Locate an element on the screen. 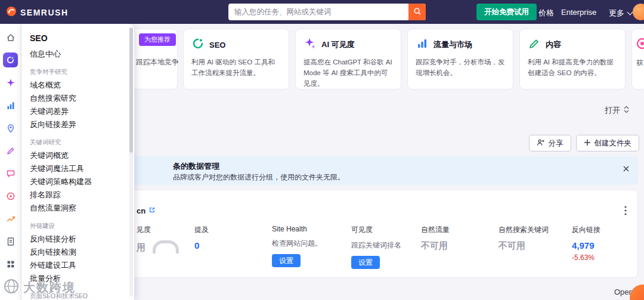  promo-card-local-desc: 跟踪本地竞争 is located at coordinates (157, 62).